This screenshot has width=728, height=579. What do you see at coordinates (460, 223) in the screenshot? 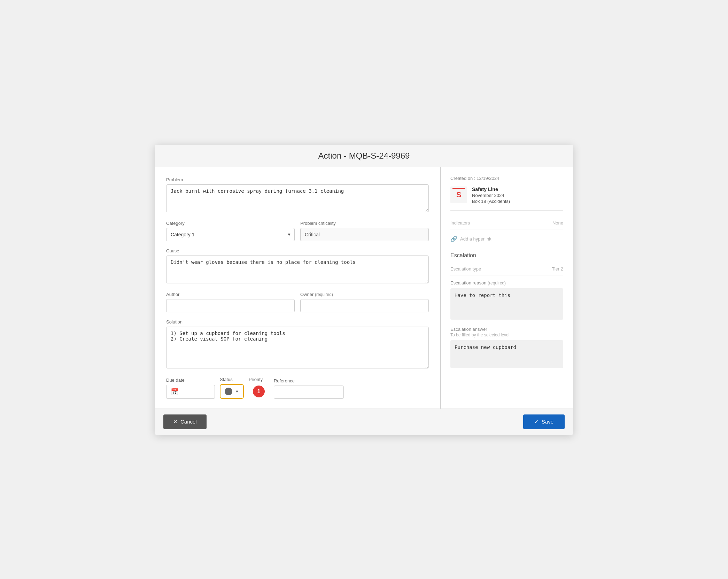
I see `indicators-label: Indicators` at bounding box center [460, 223].